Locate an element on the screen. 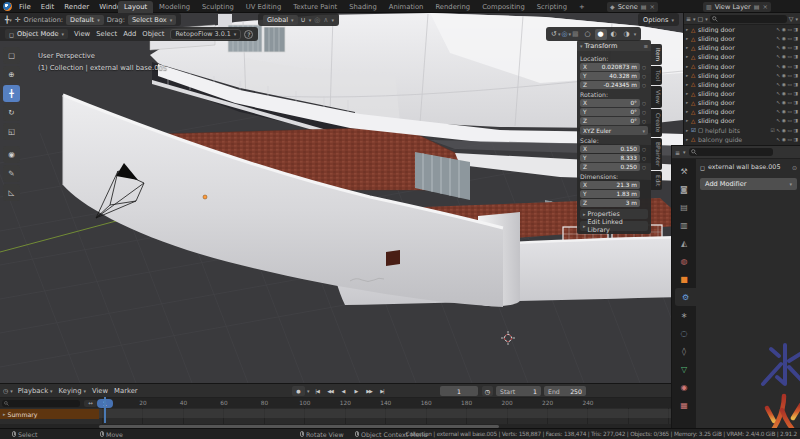 This screenshot has height=439, width=800. workspace-tab: + is located at coordinates (582, 7).